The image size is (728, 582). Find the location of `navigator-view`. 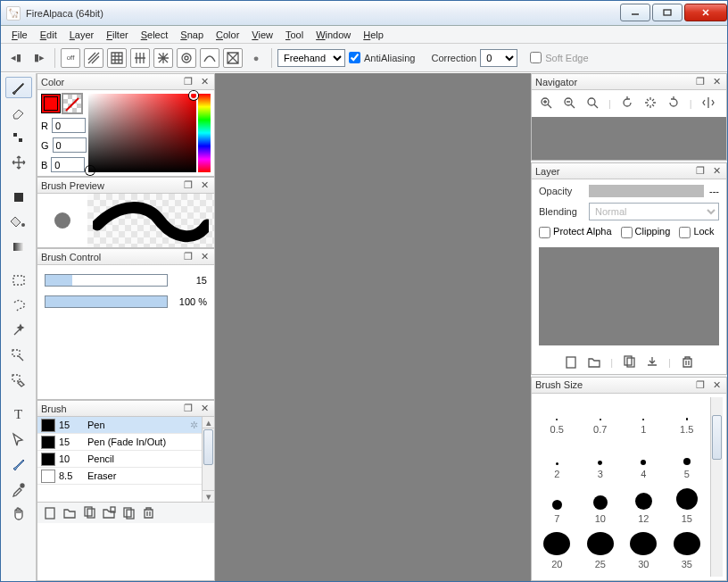

navigator-view is located at coordinates (629, 138).